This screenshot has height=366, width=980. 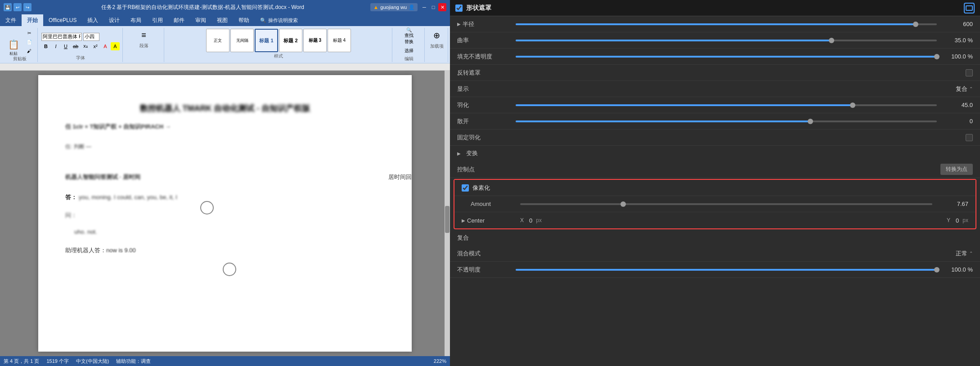 I want to click on center-label: Center, so click(x=496, y=220).